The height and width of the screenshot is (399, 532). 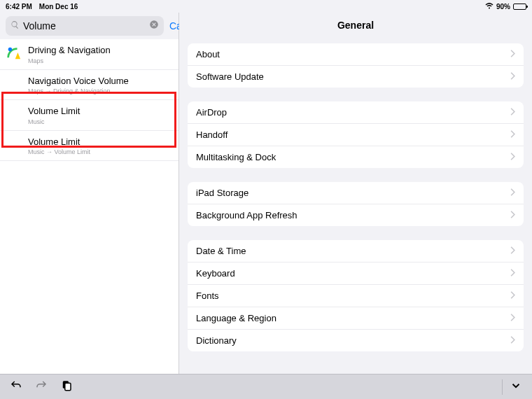 What do you see at coordinates (19, 7) in the screenshot?
I see `status-time: 6:42 PM` at bounding box center [19, 7].